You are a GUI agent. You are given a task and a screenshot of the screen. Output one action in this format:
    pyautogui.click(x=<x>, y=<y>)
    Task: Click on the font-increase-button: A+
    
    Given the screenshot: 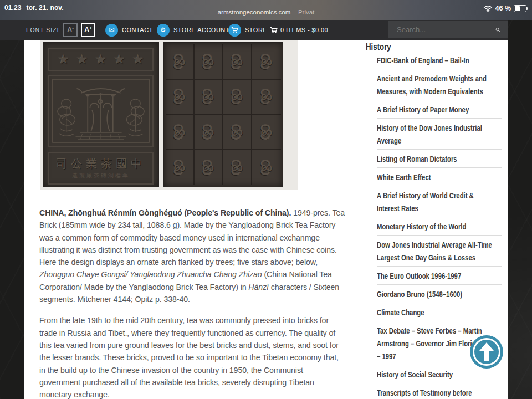 What is the action you would take?
    pyautogui.click(x=88, y=30)
    